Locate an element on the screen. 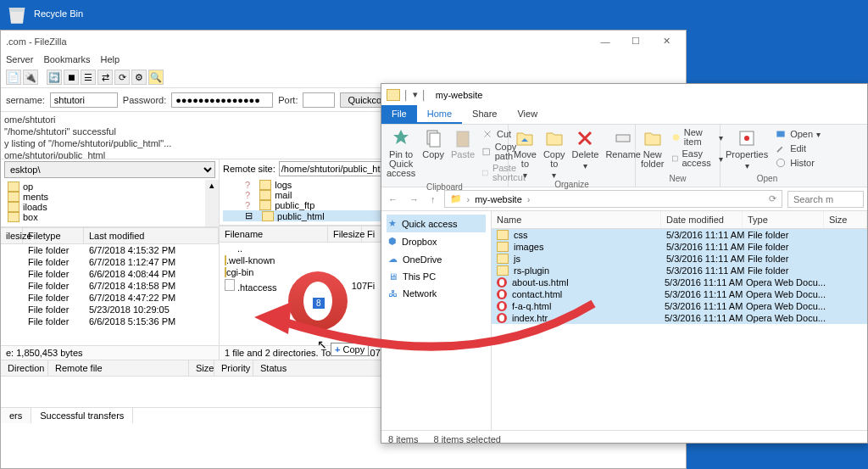 This screenshot has height=469, width=868. tab-view: View is located at coordinates (527, 114).